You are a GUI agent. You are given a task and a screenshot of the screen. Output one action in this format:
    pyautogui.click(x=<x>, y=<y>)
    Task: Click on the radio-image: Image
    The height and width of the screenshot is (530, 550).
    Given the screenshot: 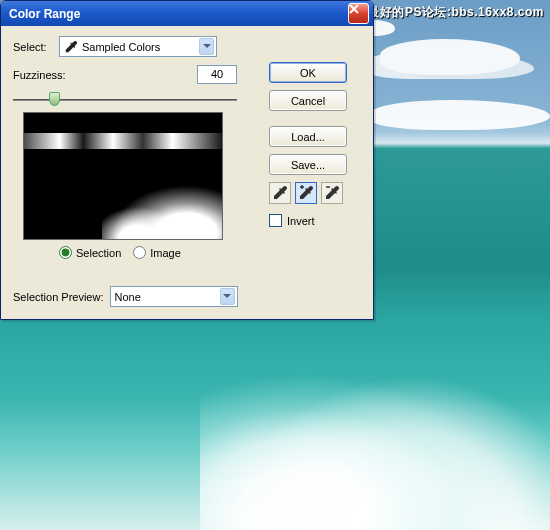 What is the action you would take?
    pyautogui.click(x=157, y=252)
    